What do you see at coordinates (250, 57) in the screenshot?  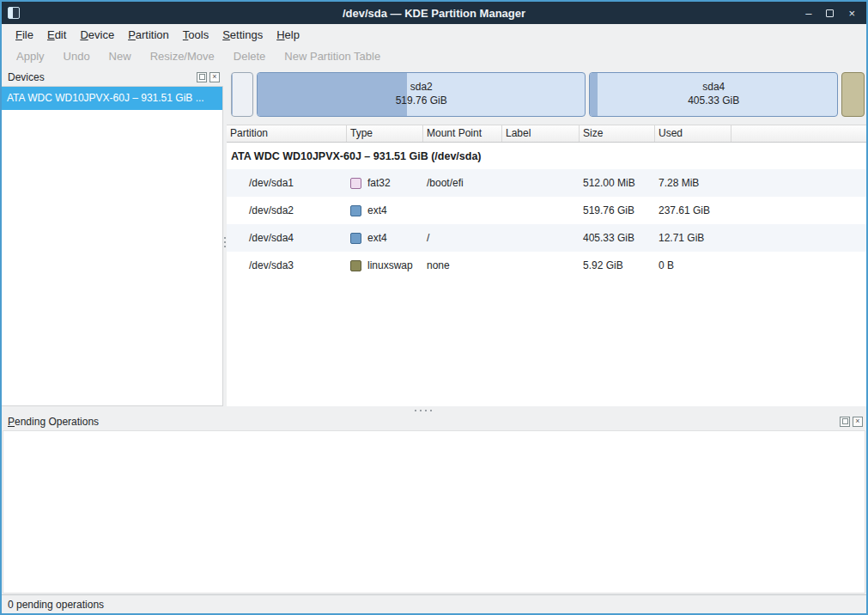 I see `delete-button: Delete` at bounding box center [250, 57].